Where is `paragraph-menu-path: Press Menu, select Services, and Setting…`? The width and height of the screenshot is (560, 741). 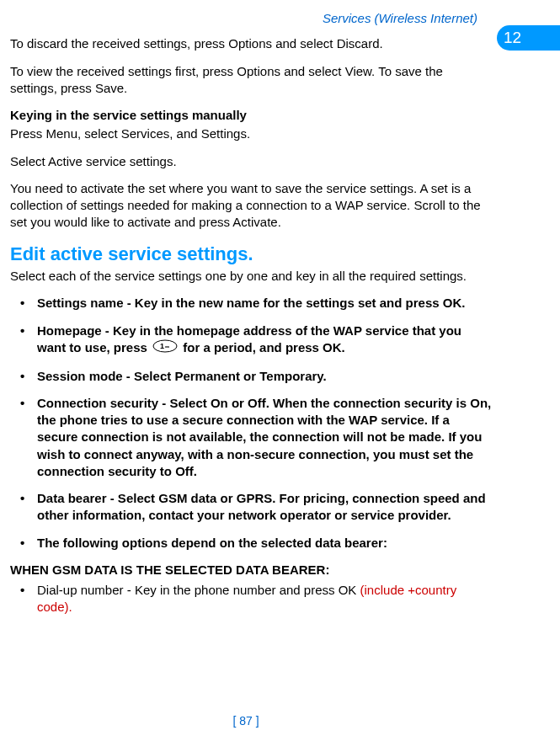
paragraph-menu-path: Press Menu, select Services, and Setting… is located at coordinates (251, 134).